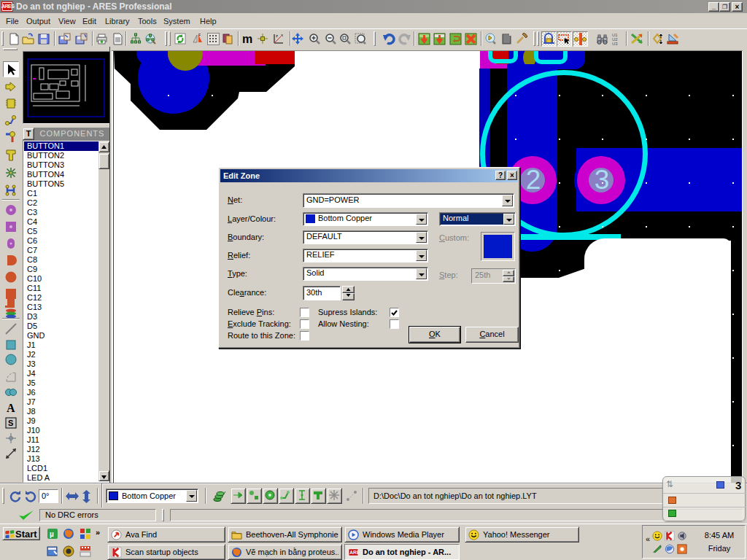 The width and height of the screenshot is (747, 560). What do you see at coordinates (11, 408) in the screenshot?
I see `svg-text: A` at bounding box center [11, 408].